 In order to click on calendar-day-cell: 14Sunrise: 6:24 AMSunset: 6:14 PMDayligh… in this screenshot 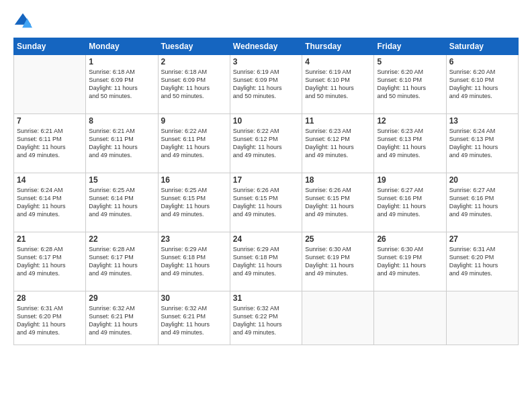, I will do `click(50, 203)`.